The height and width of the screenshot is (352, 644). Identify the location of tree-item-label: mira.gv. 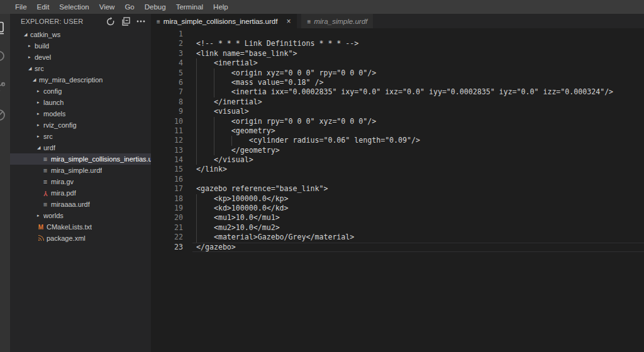
(62, 182).